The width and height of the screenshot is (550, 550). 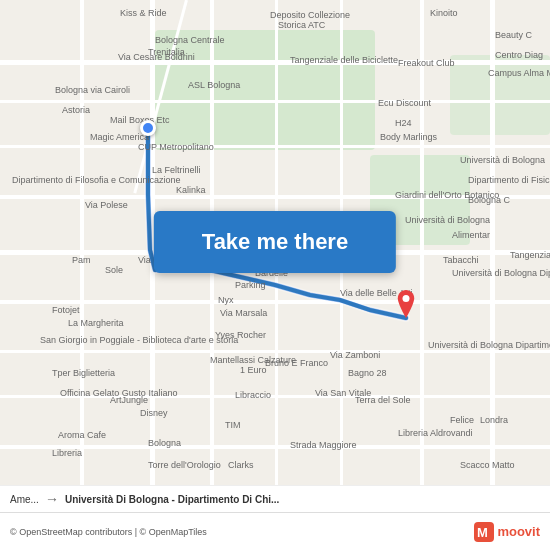 What do you see at coordinates (275, 531) in the screenshot?
I see `bottom-bar: © OpenStreetMap contributors | © OpenMap…` at bounding box center [275, 531].